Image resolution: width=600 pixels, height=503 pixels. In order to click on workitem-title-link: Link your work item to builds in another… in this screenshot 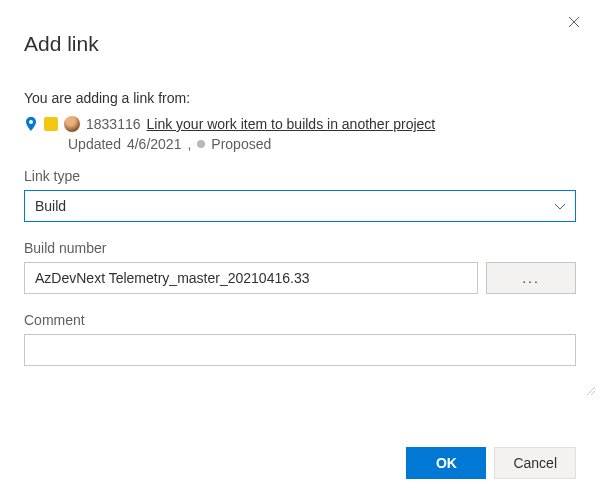, I will do `click(292, 124)`.